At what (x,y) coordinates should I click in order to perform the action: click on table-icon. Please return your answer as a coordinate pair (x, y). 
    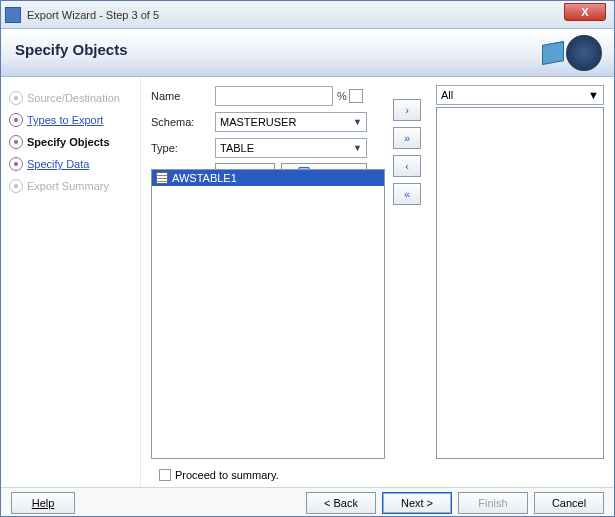
    Looking at the image, I should click on (162, 178).